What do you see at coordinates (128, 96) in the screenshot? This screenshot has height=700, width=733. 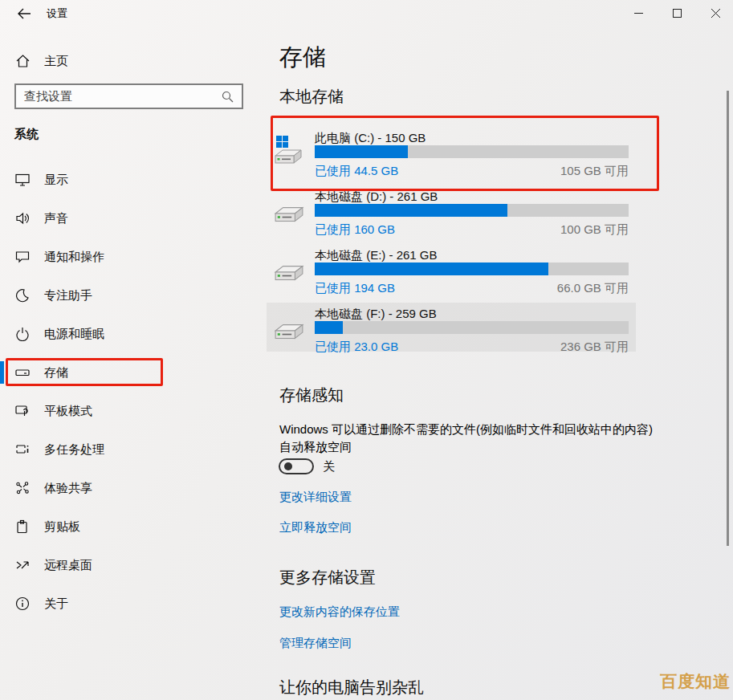 I see `search-input: 查找设置` at bounding box center [128, 96].